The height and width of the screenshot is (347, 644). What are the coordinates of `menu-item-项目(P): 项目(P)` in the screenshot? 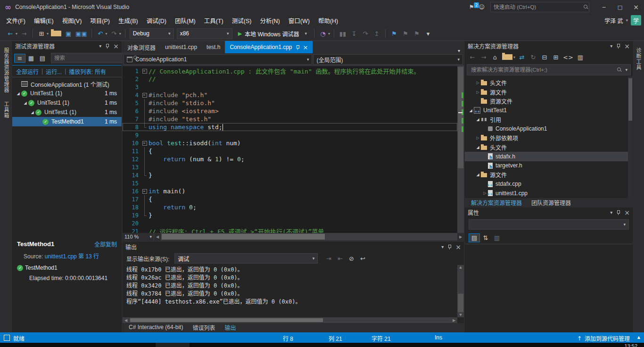 It's located at (100, 21).